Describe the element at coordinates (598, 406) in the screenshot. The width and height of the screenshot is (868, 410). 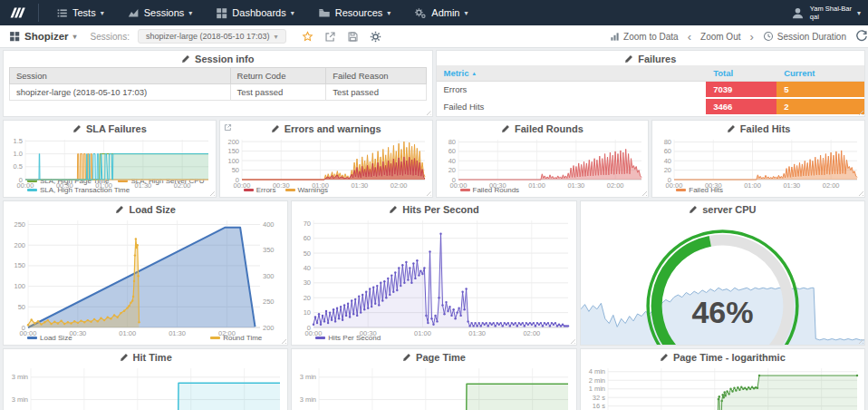
I see `svg-text: 16 s` at that location.